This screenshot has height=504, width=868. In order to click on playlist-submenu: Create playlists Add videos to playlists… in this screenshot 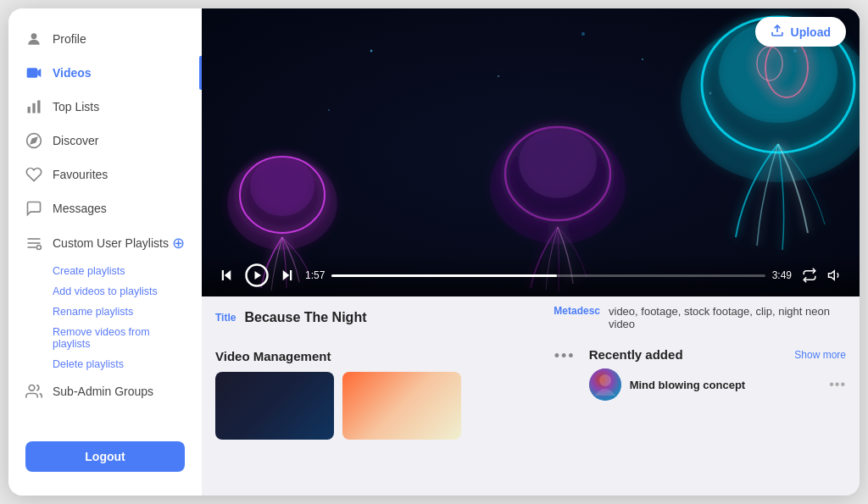, I will do `click(105, 318)`.